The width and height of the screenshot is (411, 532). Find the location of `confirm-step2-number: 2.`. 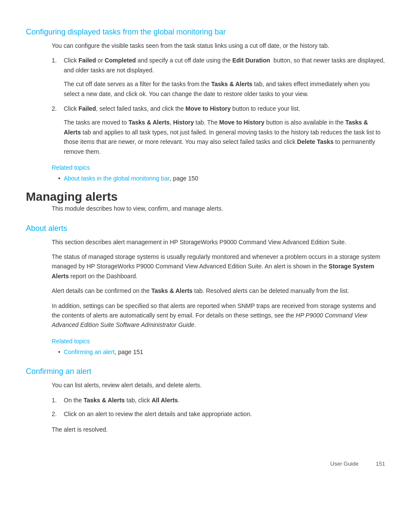

confirm-step2-number: 2. is located at coordinates (58, 414).